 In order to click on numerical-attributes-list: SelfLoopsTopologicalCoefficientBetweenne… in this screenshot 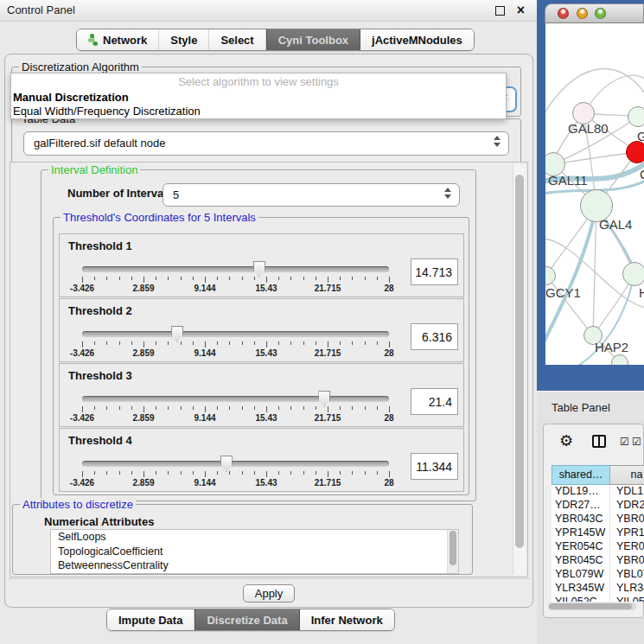, I will do `click(254, 552)`.